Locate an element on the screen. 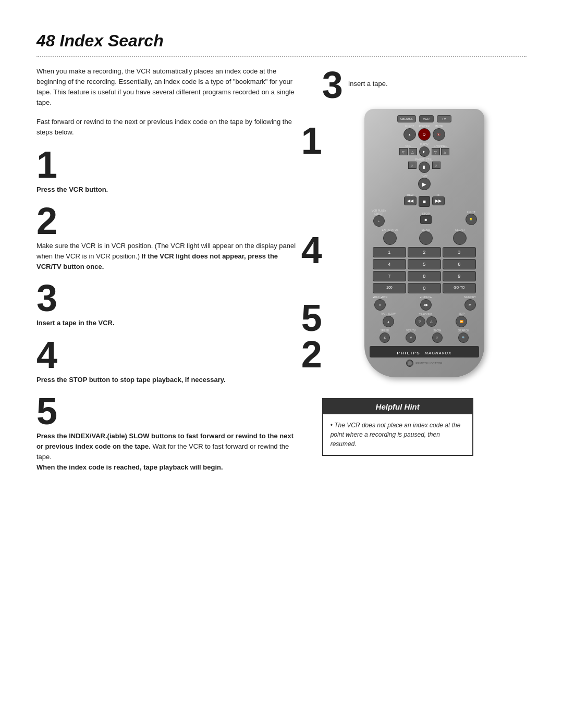 This screenshot has height=728, width=563. exit-status-button is located at coordinates (390, 238).